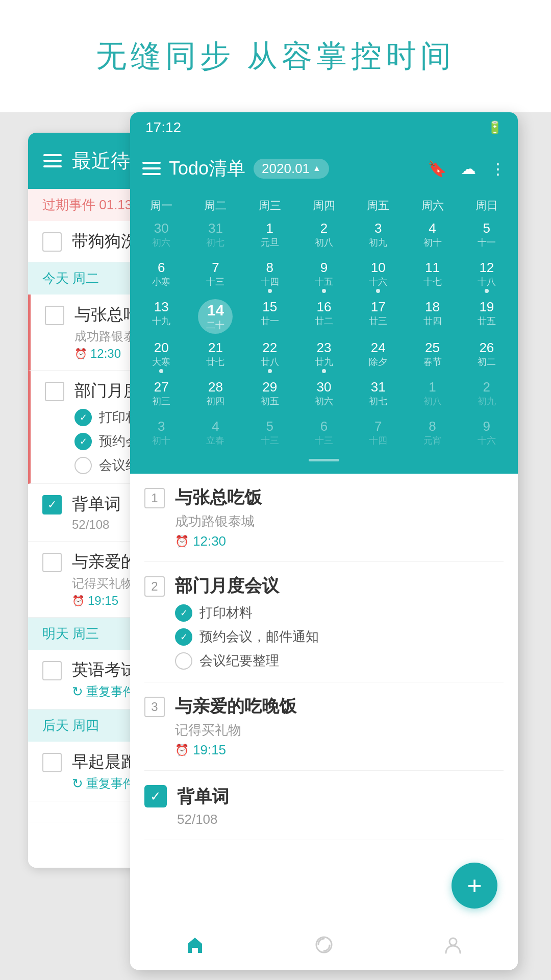 This screenshot has height=980, width=551. I want to click on todo-sub: 52/108, so click(96, 525).